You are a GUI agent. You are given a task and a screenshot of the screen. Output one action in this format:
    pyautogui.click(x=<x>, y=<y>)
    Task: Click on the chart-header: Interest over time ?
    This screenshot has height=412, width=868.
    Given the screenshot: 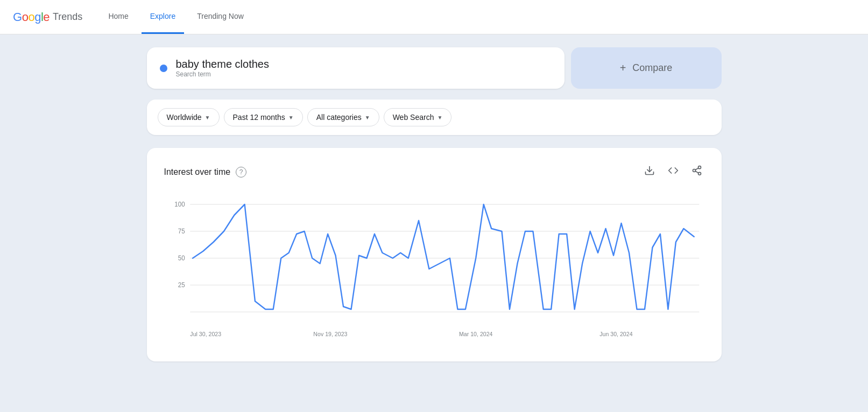 What is the action you would take?
    pyautogui.click(x=434, y=172)
    